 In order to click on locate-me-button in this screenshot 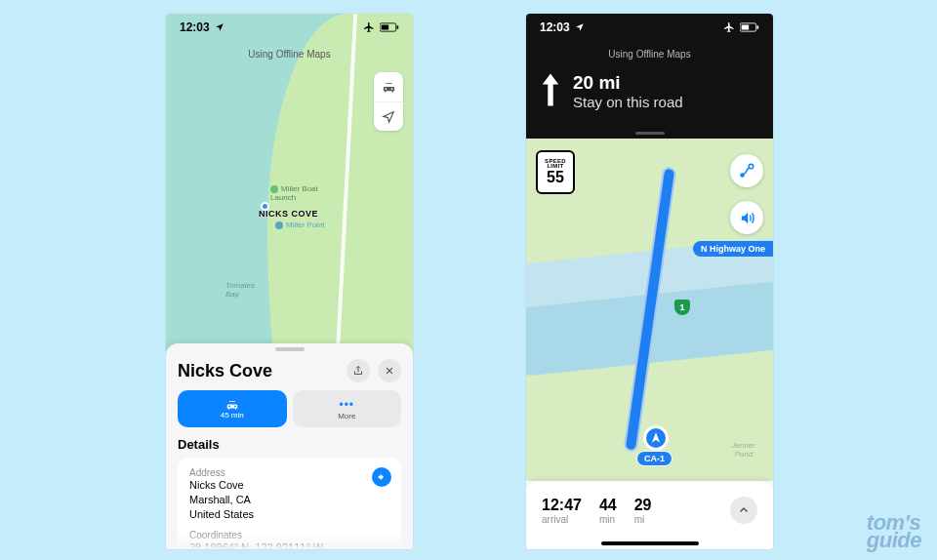, I will do `click(388, 116)`.